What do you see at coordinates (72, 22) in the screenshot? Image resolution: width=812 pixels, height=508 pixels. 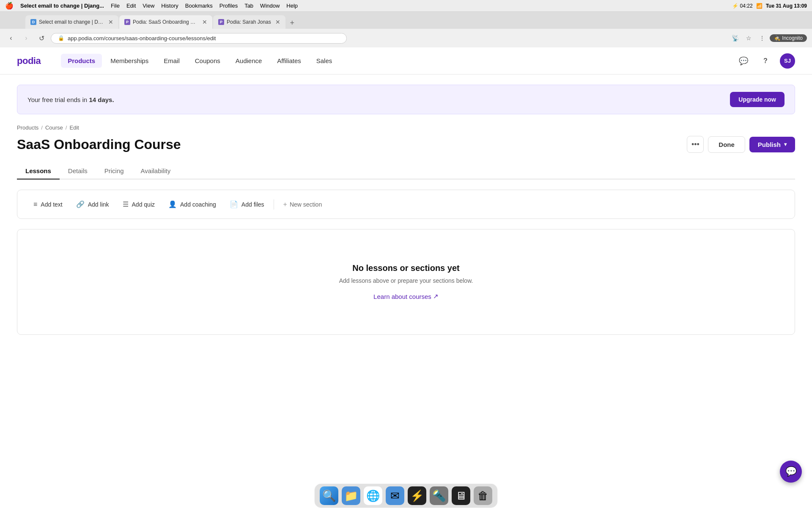 I see `browser-tab-1: D Select email to change | Djang... ✕` at bounding box center [72, 22].